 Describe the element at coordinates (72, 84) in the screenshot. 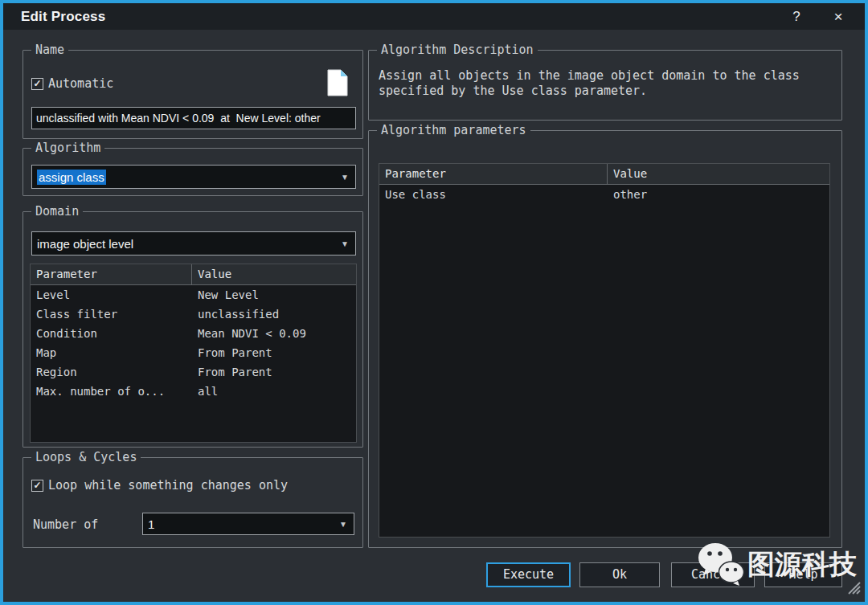

I see `automatic-checkbox: ✓ Automatic` at that location.